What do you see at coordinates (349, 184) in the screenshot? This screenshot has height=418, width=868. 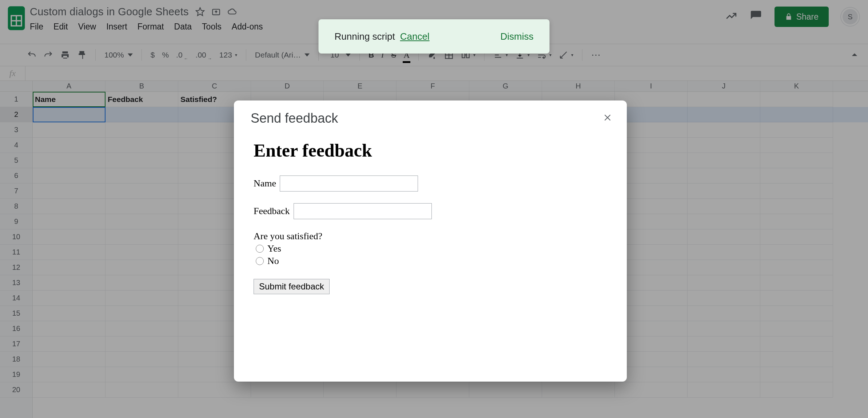 I see `name-input` at bounding box center [349, 184].